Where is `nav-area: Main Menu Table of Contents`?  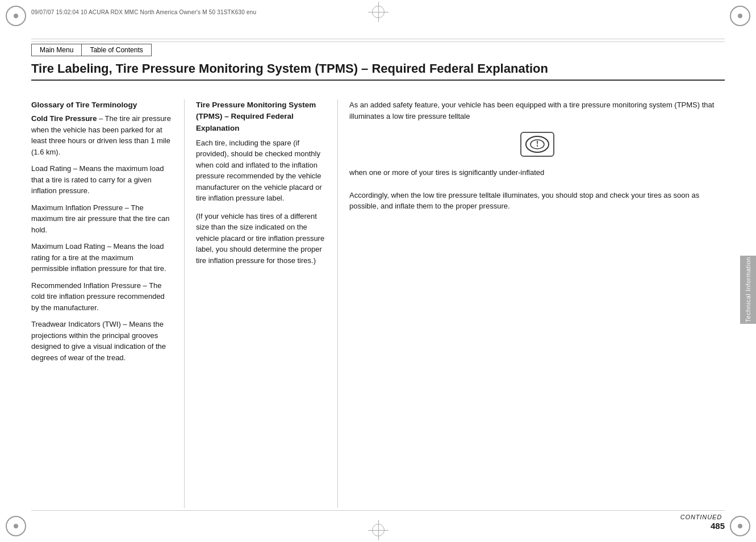 nav-area: Main Menu Table of Contents is located at coordinates (91, 50).